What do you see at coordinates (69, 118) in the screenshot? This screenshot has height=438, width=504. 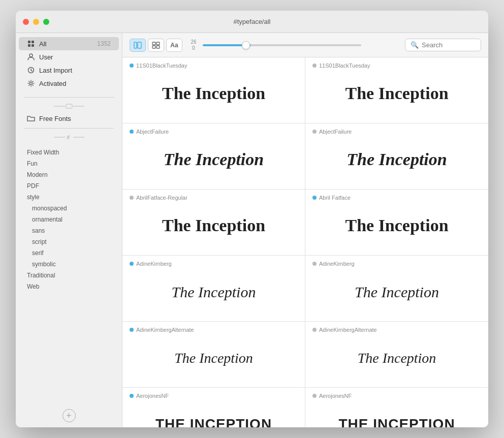 I see `sidebar-item-free-fonts: Free Fonts` at bounding box center [69, 118].